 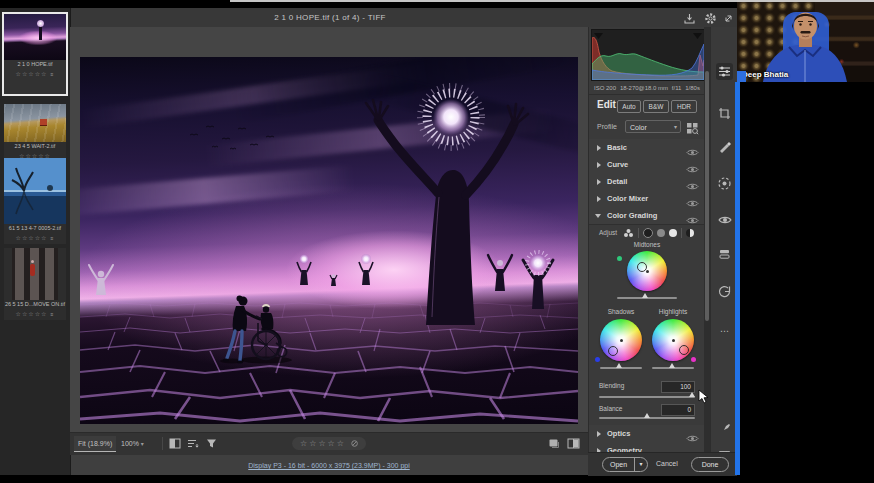 What do you see at coordinates (648, 233) in the screenshot?
I see `shadows-wheel-icon` at bounding box center [648, 233].